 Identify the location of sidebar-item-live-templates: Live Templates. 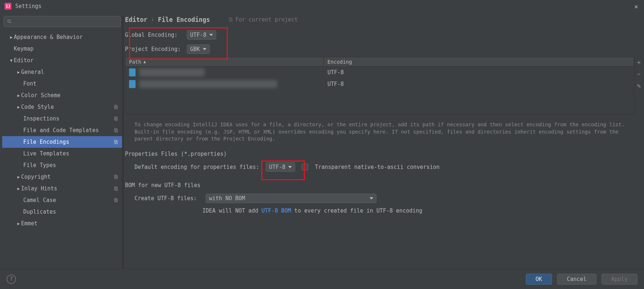
(62, 154).